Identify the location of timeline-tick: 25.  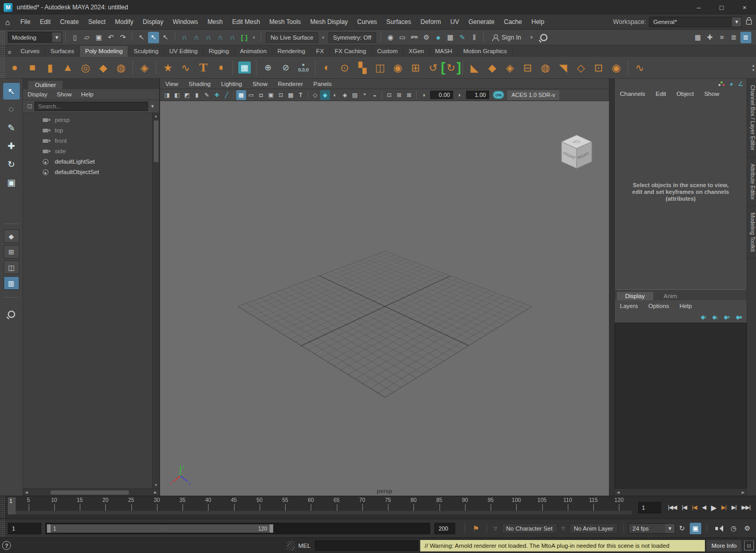
(131, 506).